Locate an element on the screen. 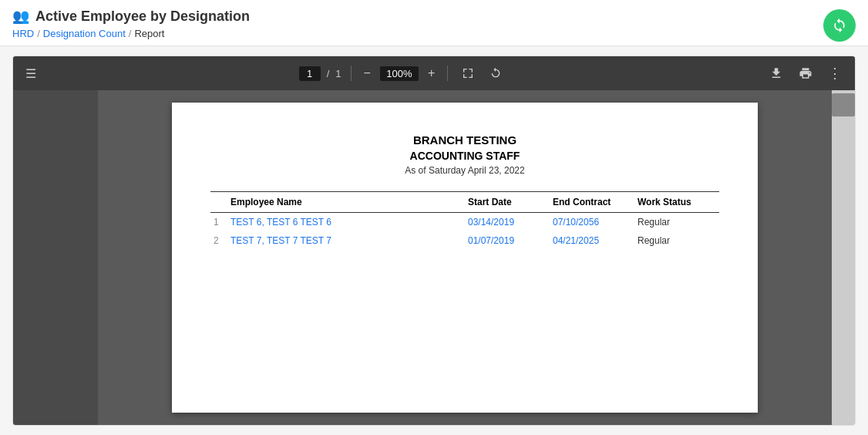 This screenshot has height=435, width=868. fit-page-button is located at coordinates (468, 73).